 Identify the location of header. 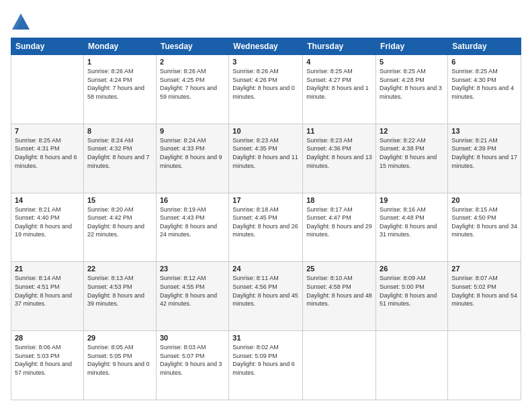
(266, 21).